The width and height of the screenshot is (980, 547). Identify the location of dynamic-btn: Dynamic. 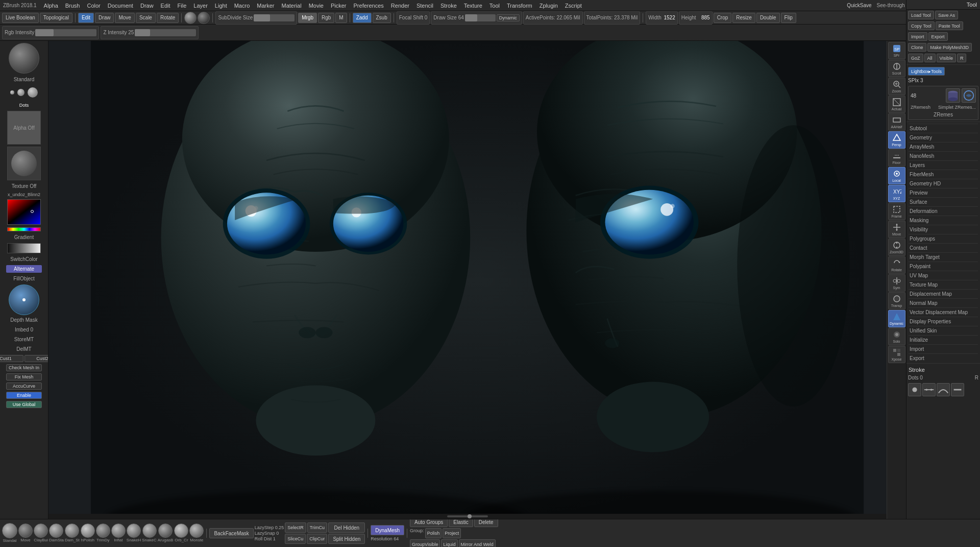
(508, 18).